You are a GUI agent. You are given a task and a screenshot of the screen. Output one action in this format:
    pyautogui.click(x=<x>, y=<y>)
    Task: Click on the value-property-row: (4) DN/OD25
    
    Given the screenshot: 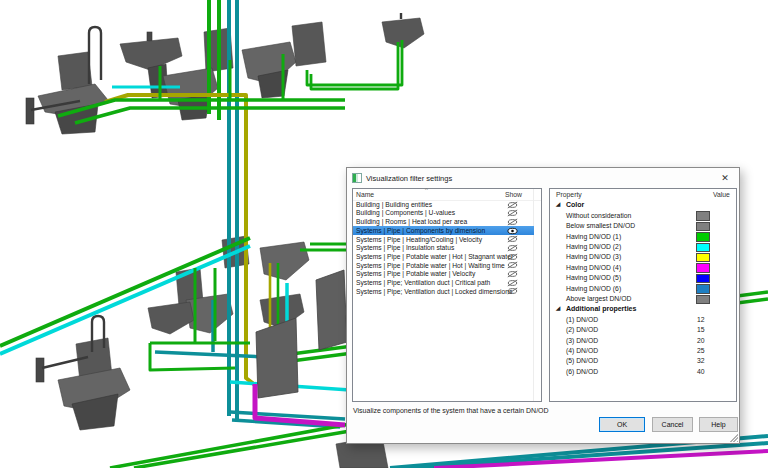 What is the action you would take?
    pyautogui.click(x=643, y=350)
    